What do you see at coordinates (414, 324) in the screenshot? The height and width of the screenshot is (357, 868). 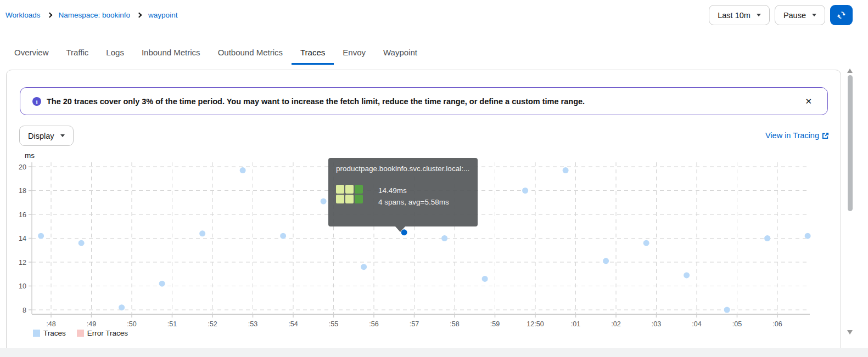 I see `x-tick-label: :57` at bounding box center [414, 324].